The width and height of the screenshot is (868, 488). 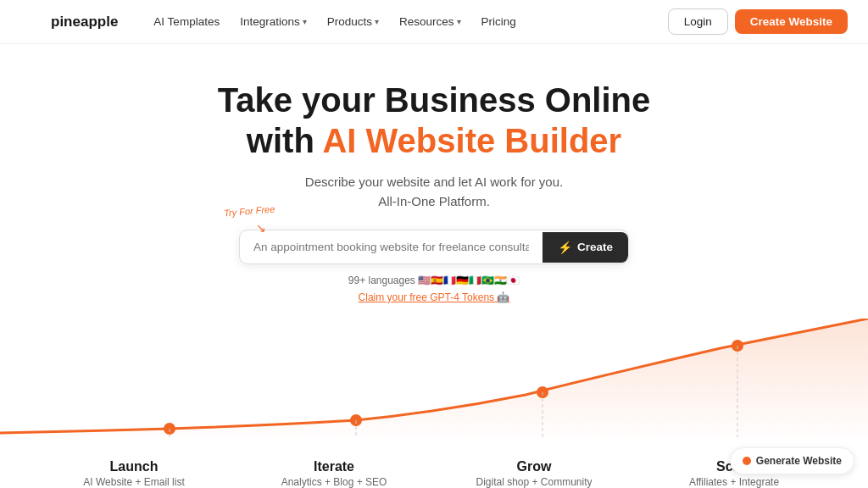 What do you see at coordinates (758, 22) in the screenshot?
I see `nav-actions: Login Create Website` at bounding box center [758, 22].